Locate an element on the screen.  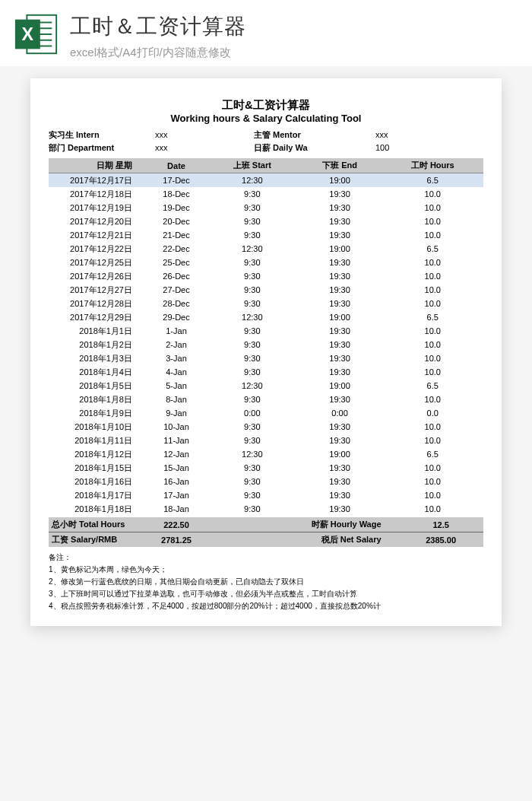
cell-en: 15-Jan is located at coordinates (176, 468).